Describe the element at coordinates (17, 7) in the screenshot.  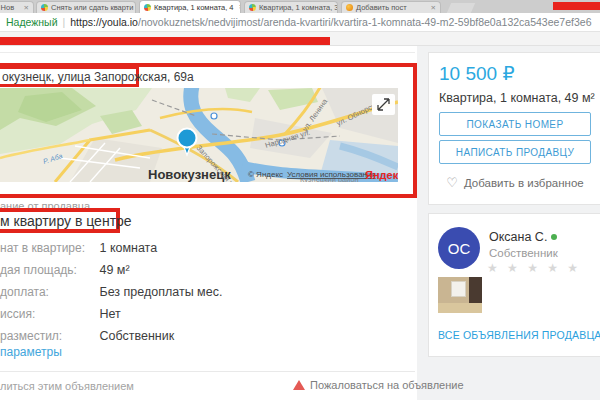
I see `tab-partial: — Нов ✕` at that location.